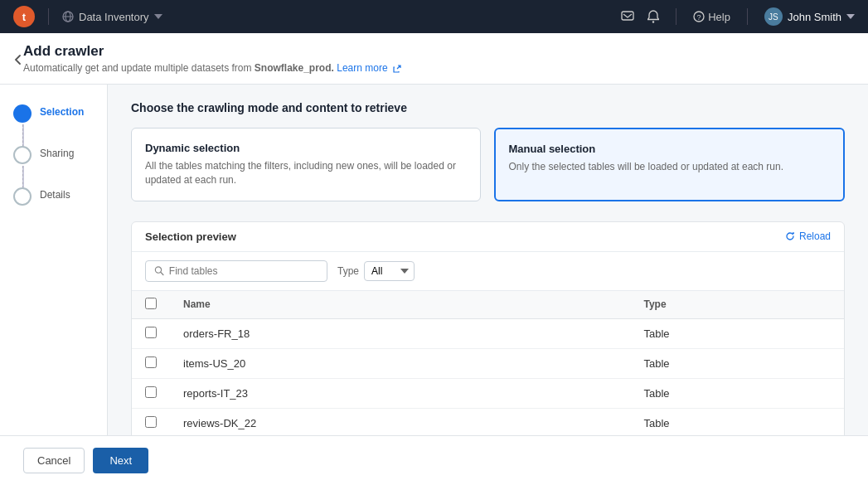 The image size is (868, 485). Describe the element at coordinates (773, 17) in the screenshot. I see `avatar: JS` at that location.